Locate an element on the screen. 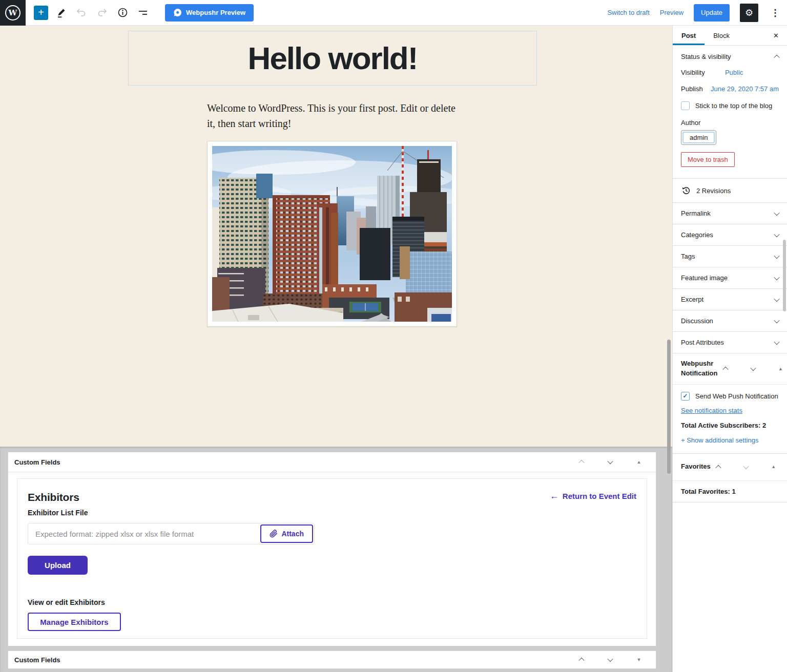 The image size is (787, 672). webpushr-move-up-button is located at coordinates (726, 369).